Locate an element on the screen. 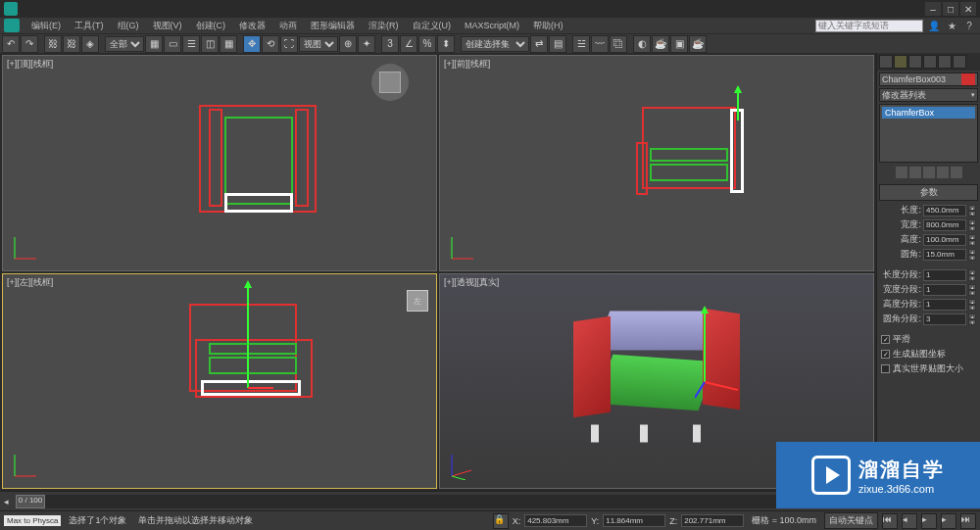 Image resolution: width=980 pixels, height=530 pixels. maximize-button: □ is located at coordinates (951, 9).